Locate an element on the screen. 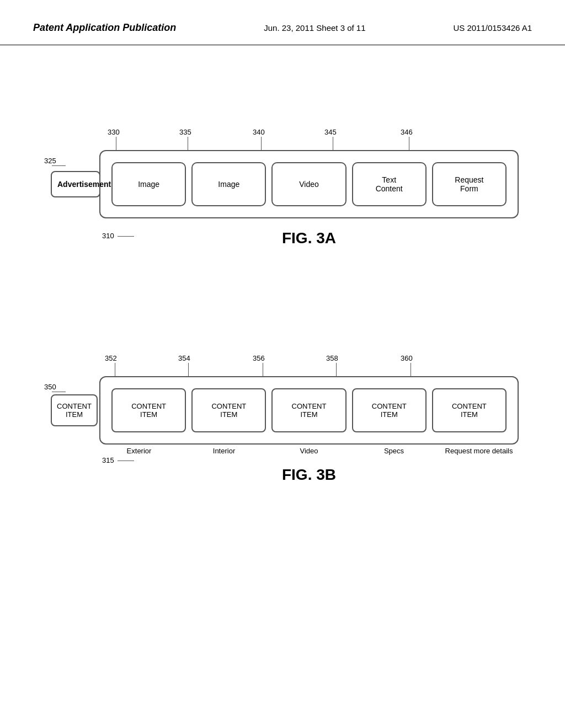  fig3b-item-request: CONTENTITEM is located at coordinates (469, 410).